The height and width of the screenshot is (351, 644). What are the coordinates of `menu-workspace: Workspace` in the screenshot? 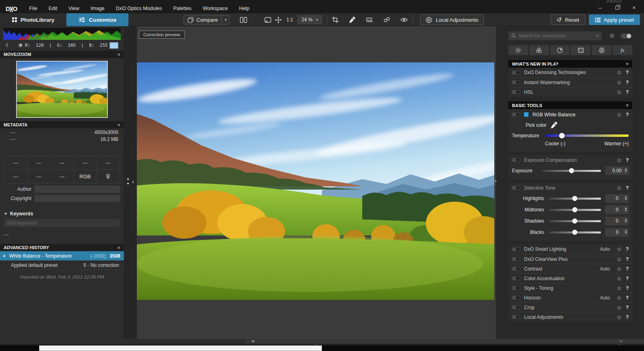 It's located at (215, 9).